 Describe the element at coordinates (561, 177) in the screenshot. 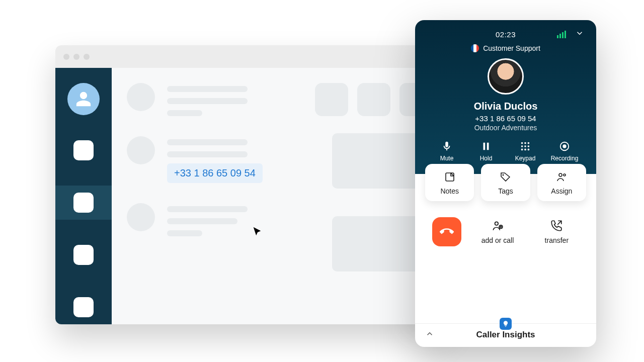

I see `assign-icon` at that location.